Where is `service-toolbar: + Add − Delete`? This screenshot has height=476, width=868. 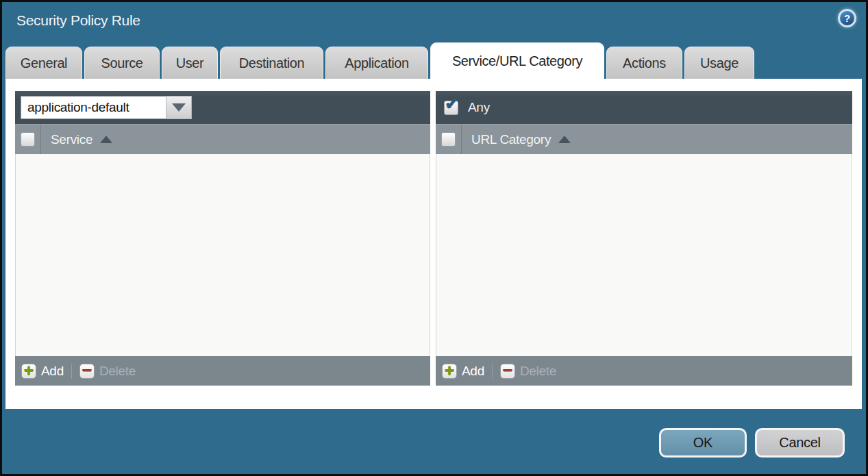
service-toolbar: + Add − Delete is located at coordinates (223, 371).